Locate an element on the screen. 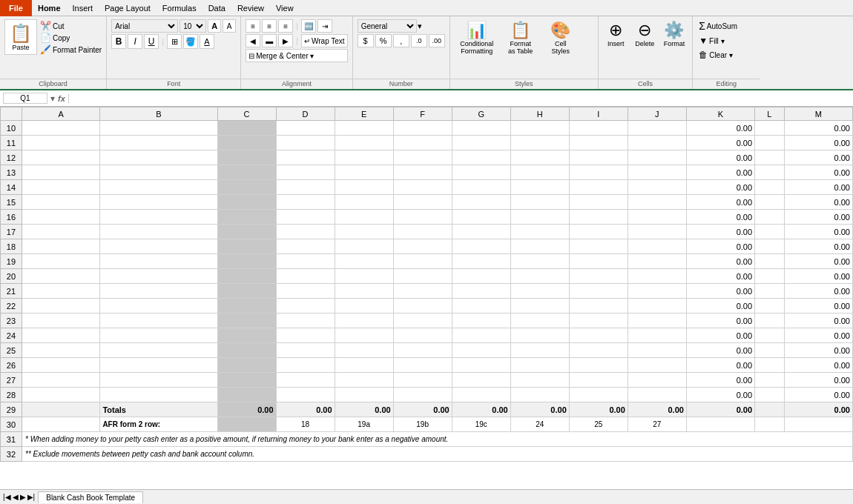 The height and width of the screenshot is (504, 853). table-row: 120.000.00 is located at coordinates (427, 158).